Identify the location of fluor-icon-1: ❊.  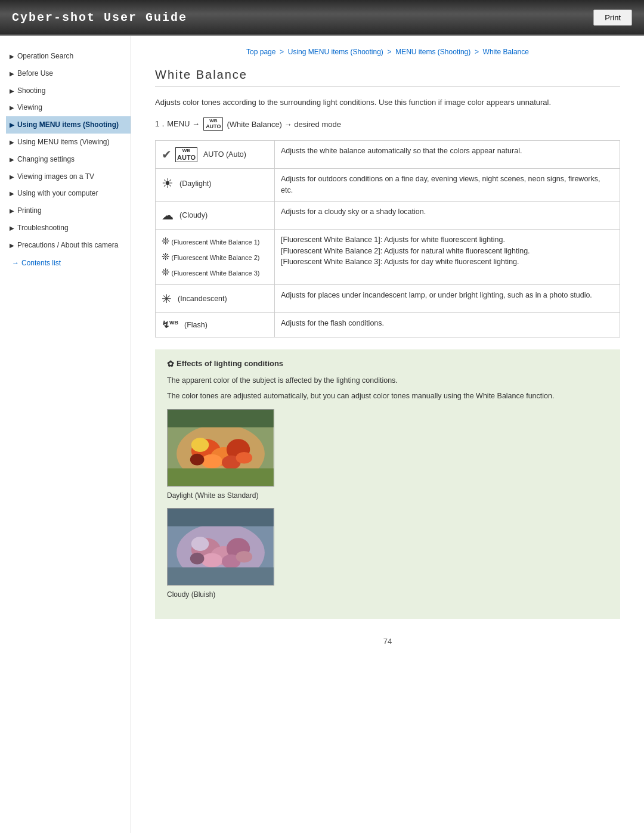
(166, 241).